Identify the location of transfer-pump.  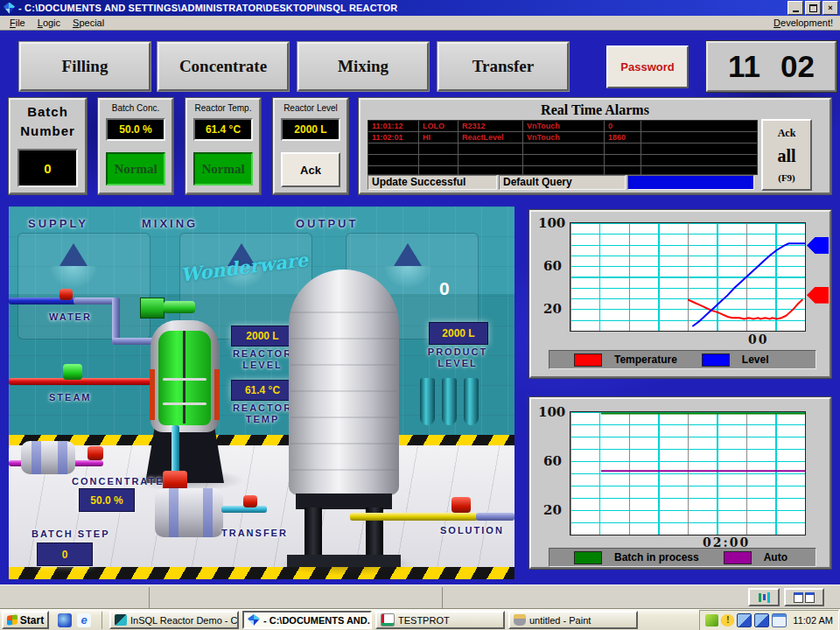
(189, 513).